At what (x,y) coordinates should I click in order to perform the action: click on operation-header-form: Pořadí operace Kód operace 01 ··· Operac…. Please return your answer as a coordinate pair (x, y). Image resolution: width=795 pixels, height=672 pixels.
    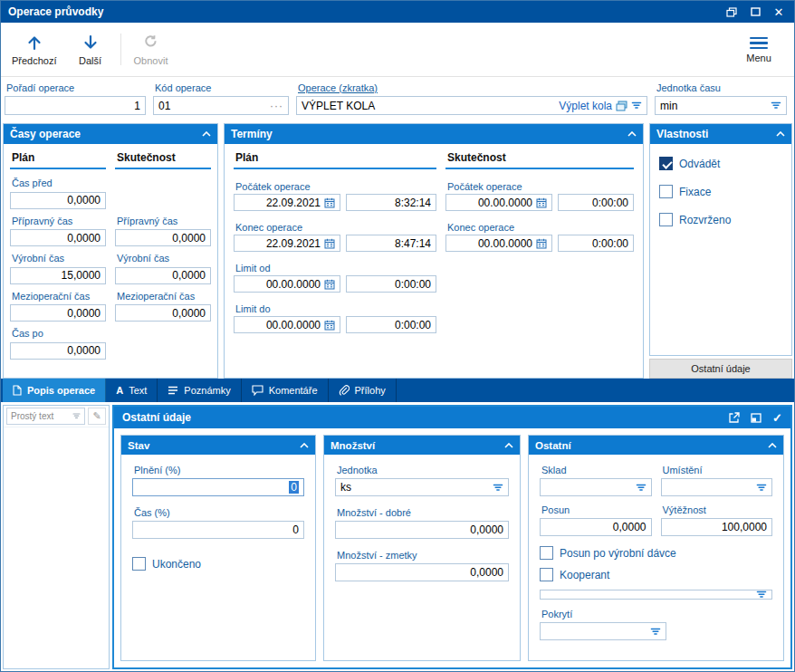
    Looking at the image, I should click on (398, 100).